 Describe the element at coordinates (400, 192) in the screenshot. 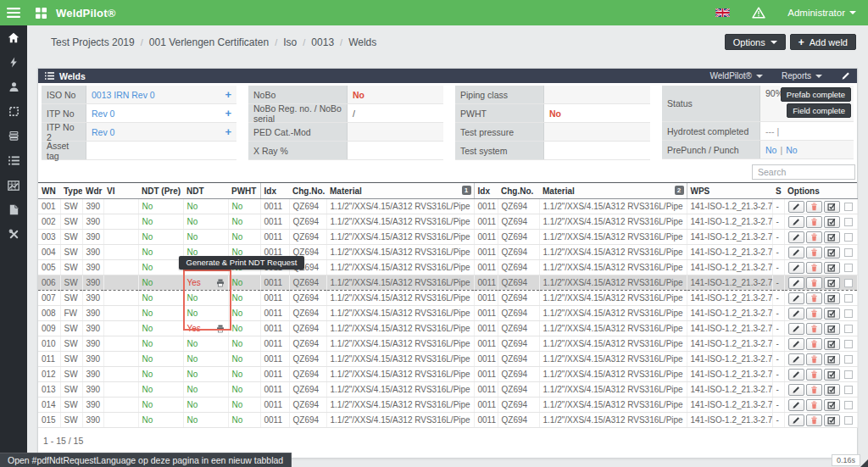

I see `column-header-material: Material1` at that location.